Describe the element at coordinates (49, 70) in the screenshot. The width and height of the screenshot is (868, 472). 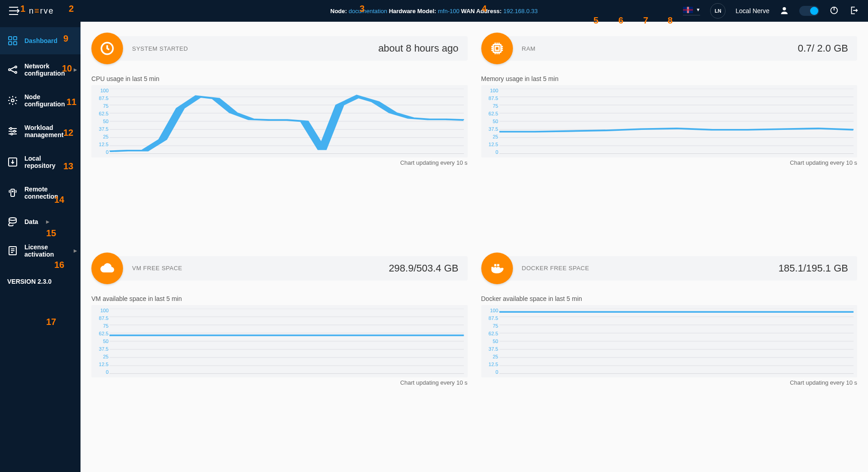
I see `sidebar-item-label: Network configuration` at that location.